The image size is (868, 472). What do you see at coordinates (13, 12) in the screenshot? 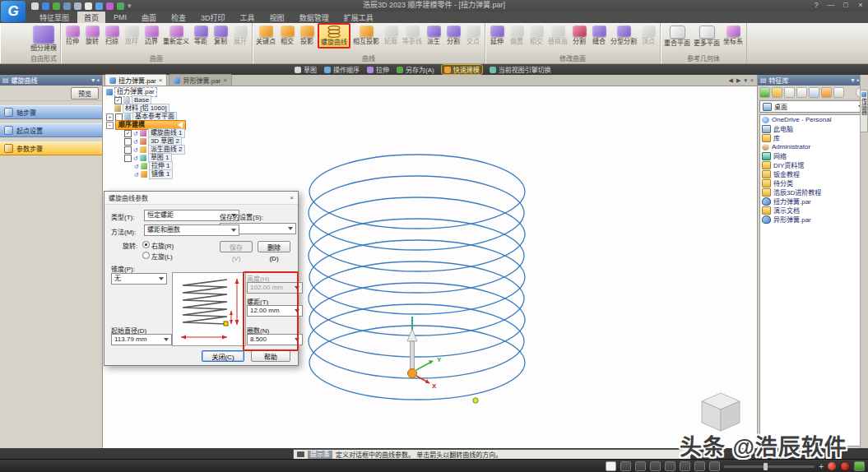
I see `app-logo: G` at bounding box center [13, 12].